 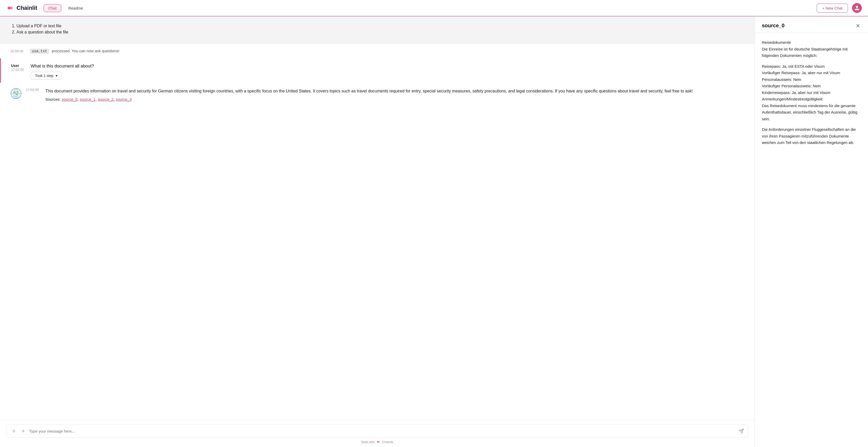 I want to click on header-left: Chainlit Chat Readme, so click(x=47, y=8).